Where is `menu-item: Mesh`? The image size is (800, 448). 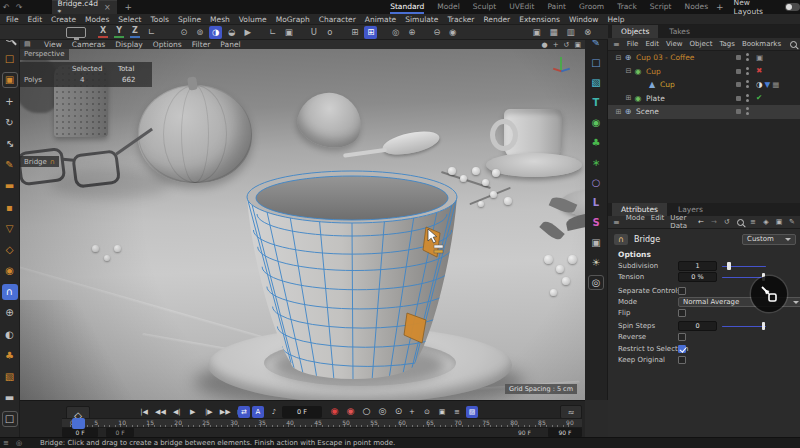
menu-item: Mesh is located at coordinates (220, 20).